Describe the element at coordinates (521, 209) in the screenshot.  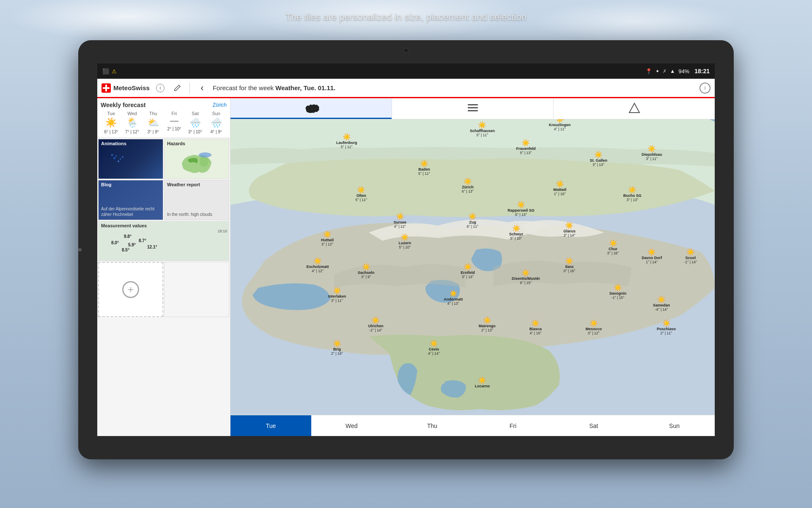
I see `city-rapperswil: ☀️ Rapperswil SG 6° | 13°` at that location.